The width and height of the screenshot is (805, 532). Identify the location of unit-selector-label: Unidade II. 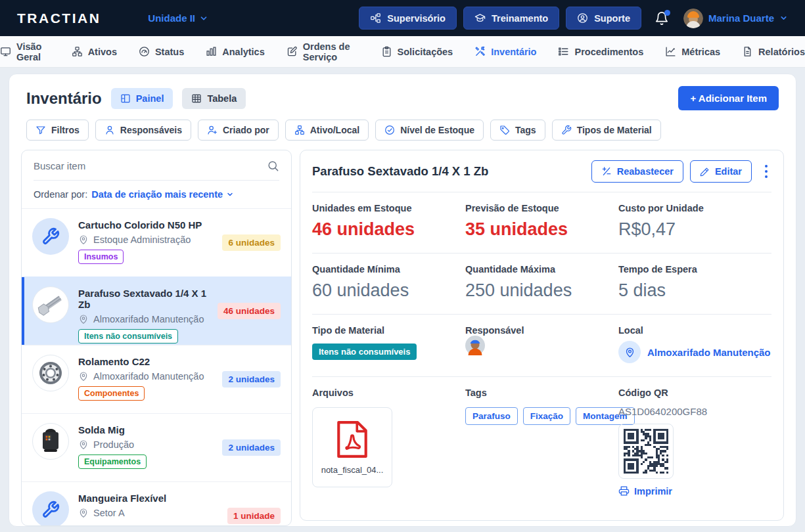
(172, 18).